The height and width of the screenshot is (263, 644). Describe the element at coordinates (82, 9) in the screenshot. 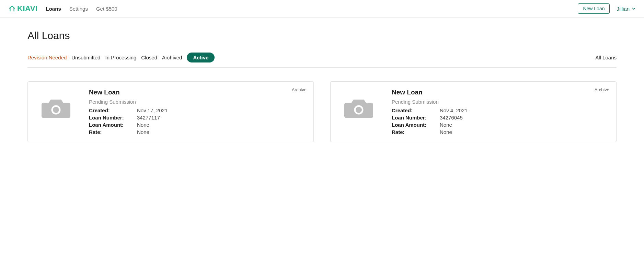

I see `nav-links: Loans Settings Get $500` at that location.